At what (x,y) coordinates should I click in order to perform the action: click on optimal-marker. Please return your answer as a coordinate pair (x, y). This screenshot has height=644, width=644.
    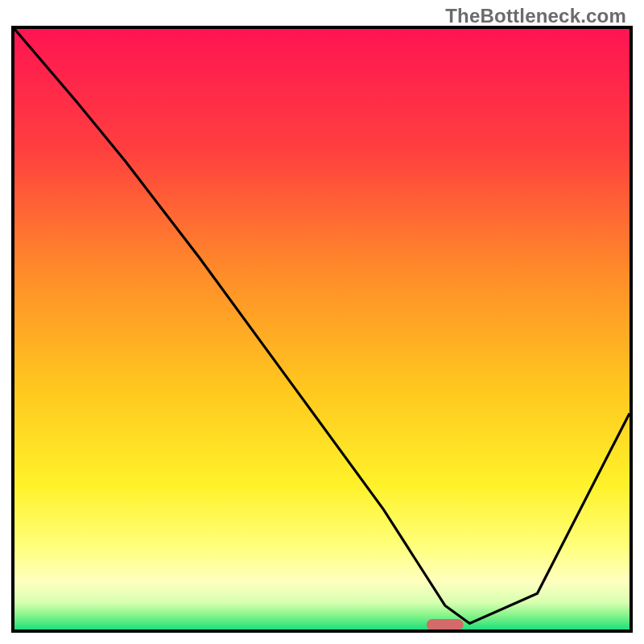
    Looking at the image, I should click on (445, 625).